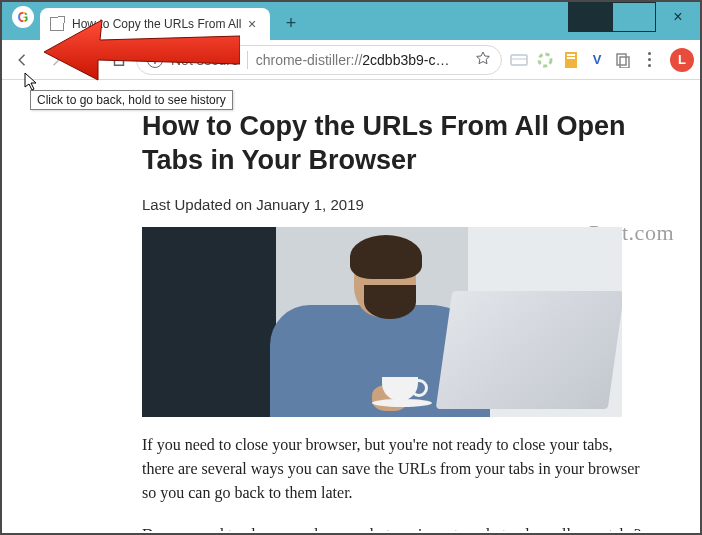 This screenshot has height=535, width=702. Describe the element at coordinates (132, 100) in the screenshot. I see `back-button-tooltip: Click to go back, hold to see history` at that location.